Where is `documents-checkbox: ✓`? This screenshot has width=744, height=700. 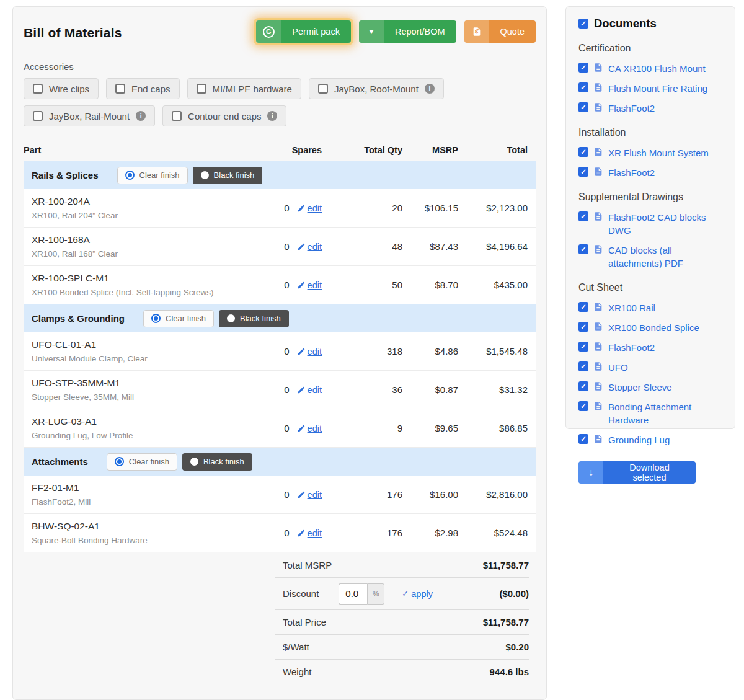
documents-checkbox: ✓ is located at coordinates (583, 24).